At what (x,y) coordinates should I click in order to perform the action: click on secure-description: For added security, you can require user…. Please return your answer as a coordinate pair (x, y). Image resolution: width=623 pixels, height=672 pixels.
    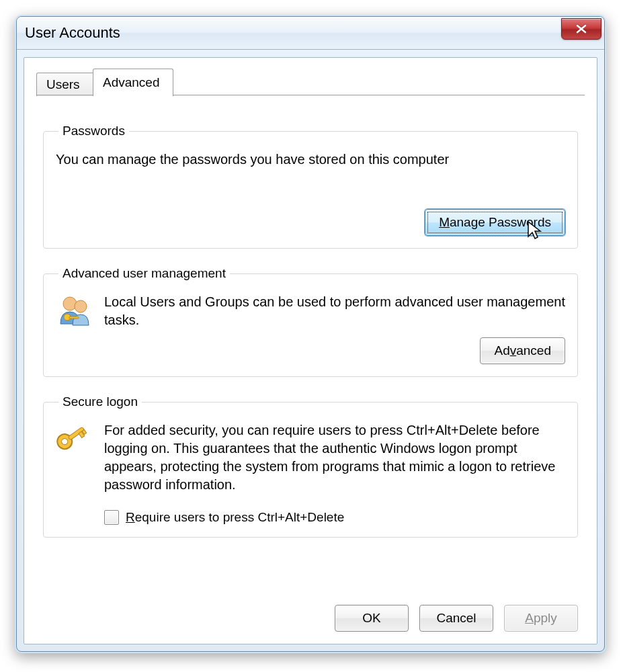
    Looking at the image, I should click on (335, 458).